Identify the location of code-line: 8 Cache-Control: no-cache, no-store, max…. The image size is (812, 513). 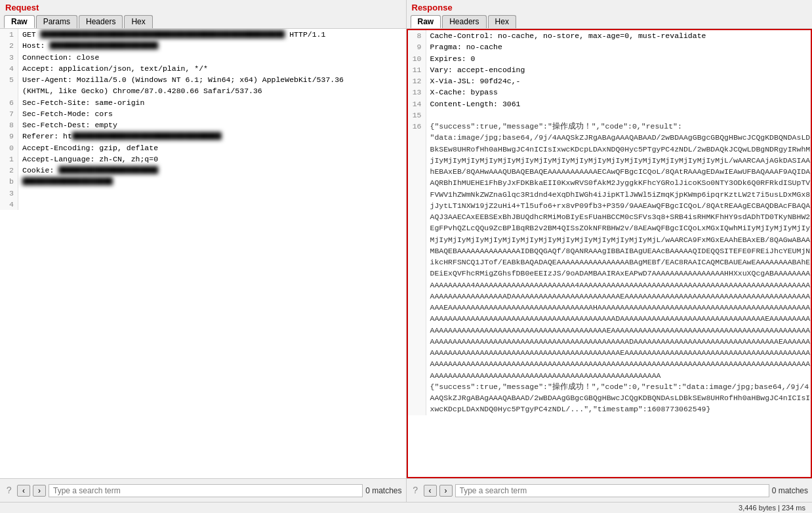
(610, 35).